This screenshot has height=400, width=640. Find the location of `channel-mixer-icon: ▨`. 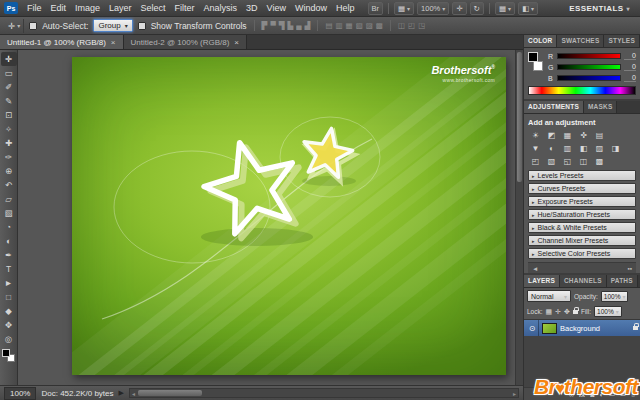

channel-mixer-icon: ▨ is located at coordinates (600, 148).